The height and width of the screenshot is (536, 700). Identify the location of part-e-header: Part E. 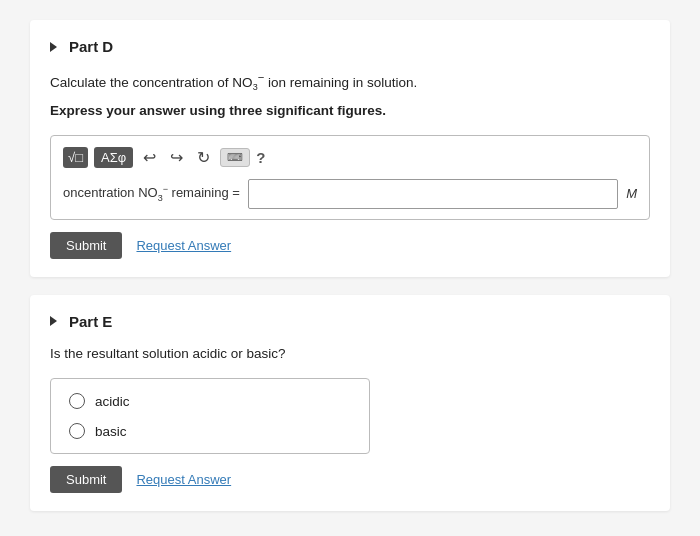
(350, 322).